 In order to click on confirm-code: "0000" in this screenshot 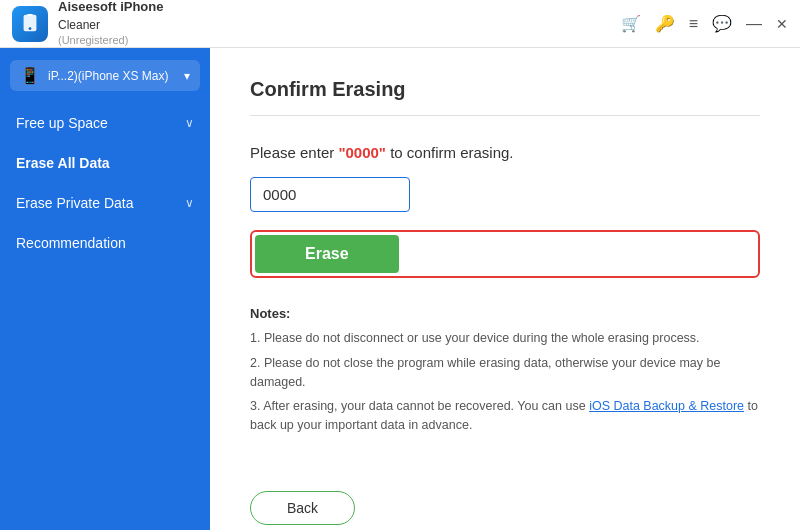, I will do `click(362, 152)`.